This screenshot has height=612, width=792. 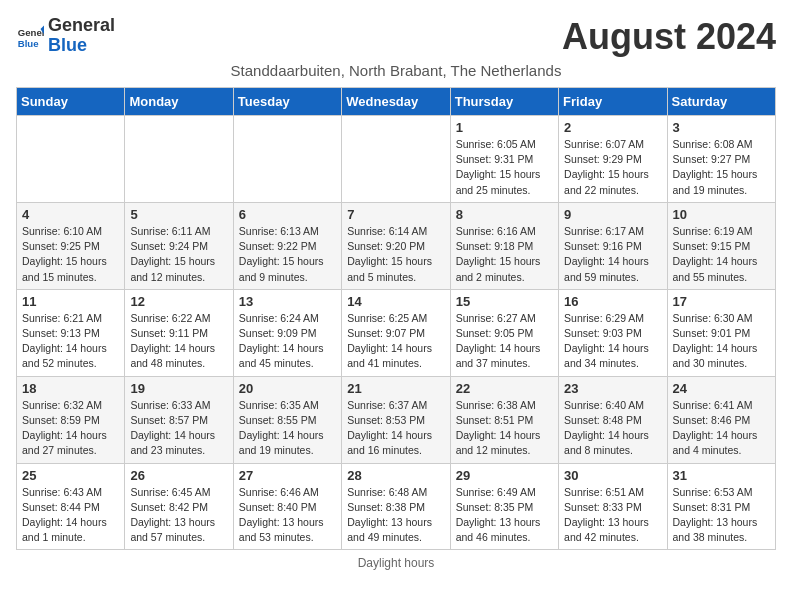 What do you see at coordinates (613, 102) in the screenshot?
I see `calendar-header-cell: Friday` at bounding box center [613, 102].